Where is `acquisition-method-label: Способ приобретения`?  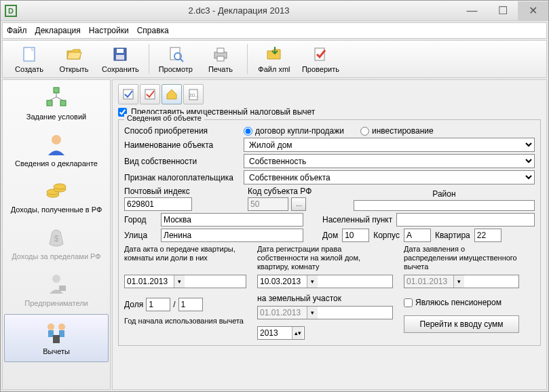
acquisition-method-label: Способ приобретения is located at coordinates (182, 131).